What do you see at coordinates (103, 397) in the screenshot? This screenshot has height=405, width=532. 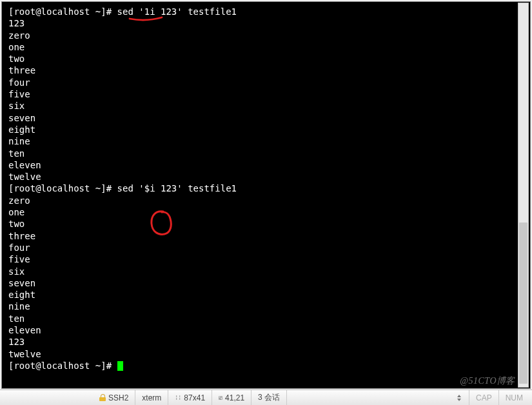 I see `lock-icon` at bounding box center [103, 397].